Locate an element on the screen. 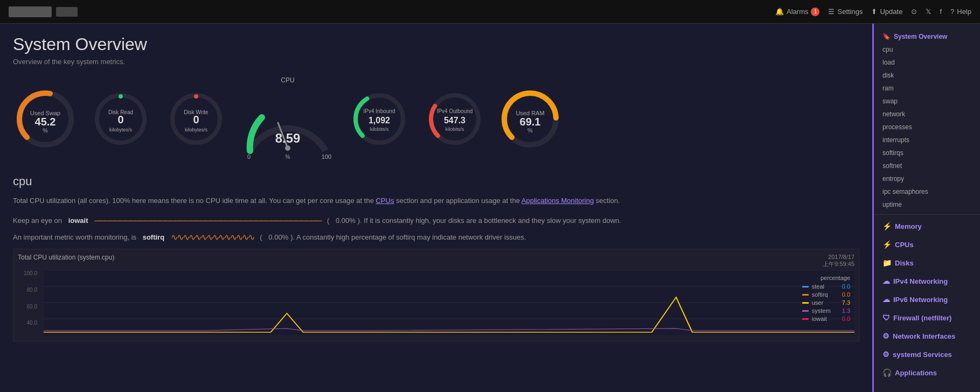 Image resolution: width=980 pixels, height=392 pixels. sidebar-system-overview-label: System Overview is located at coordinates (920, 37).